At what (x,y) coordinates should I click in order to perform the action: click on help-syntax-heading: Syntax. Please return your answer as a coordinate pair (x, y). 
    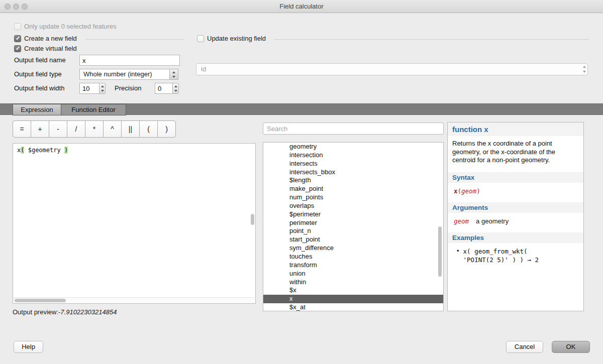
    Looking at the image, I should click on (516, 178).